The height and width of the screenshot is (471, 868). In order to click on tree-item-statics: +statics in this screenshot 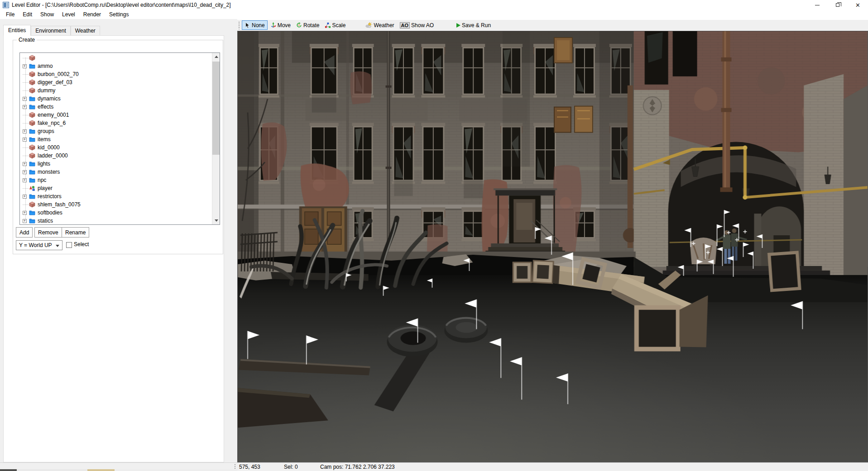, I will do `click(116, 221)`.